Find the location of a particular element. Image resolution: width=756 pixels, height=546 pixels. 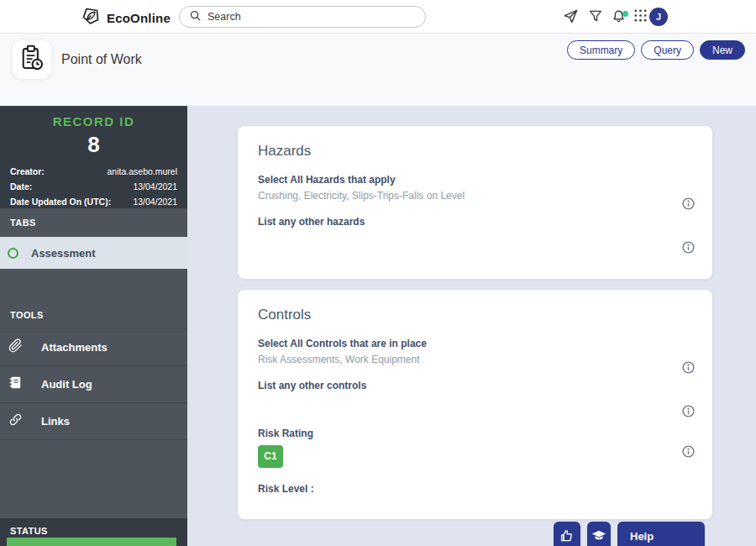

new-button: New is located at coordinates (722, 50).